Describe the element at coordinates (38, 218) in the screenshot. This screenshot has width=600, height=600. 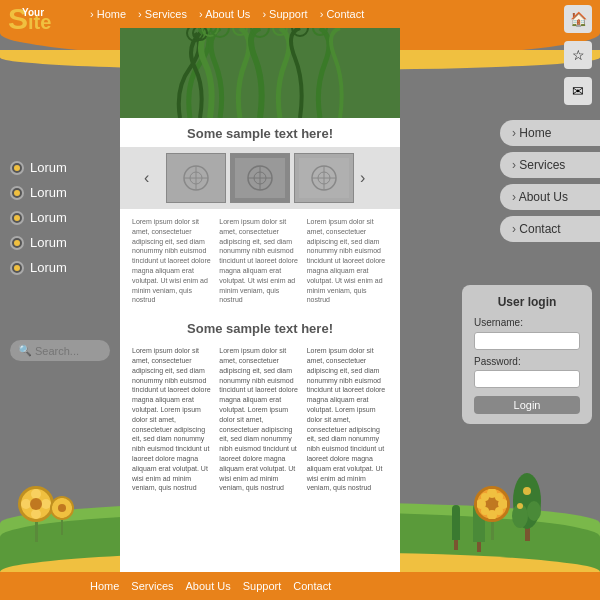
I see `left-nav-item-3: Lorum` at that location.